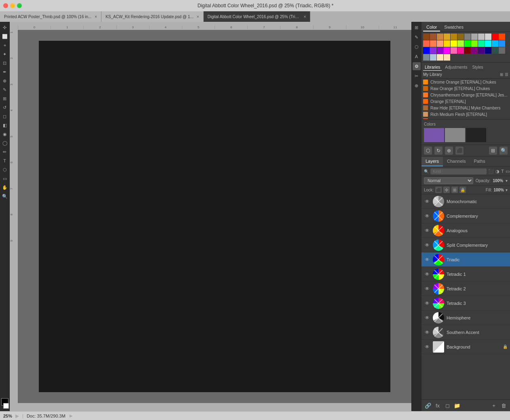 Image resolution: width=510 pixels, height=420 pixels. What do you see at coordinates (417, 37) in the screenshot?
I see `tool-sidebar-btn-2: ✎` at bounding box center [417, 37].